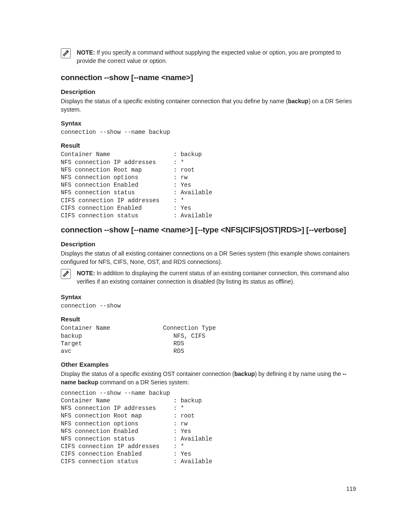  I want to click on note-text-2: NOTE: In addition to displaying the curr…, so click(216, 278).